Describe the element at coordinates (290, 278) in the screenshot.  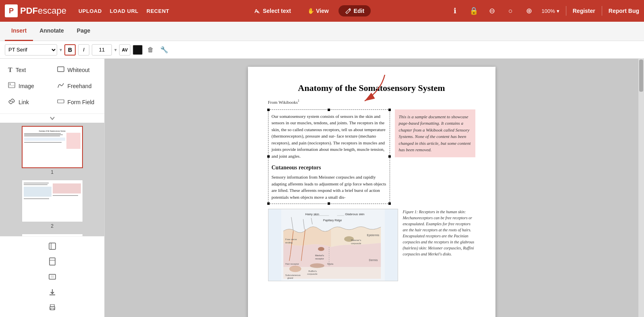
I see `svg-text: gland` at that location.